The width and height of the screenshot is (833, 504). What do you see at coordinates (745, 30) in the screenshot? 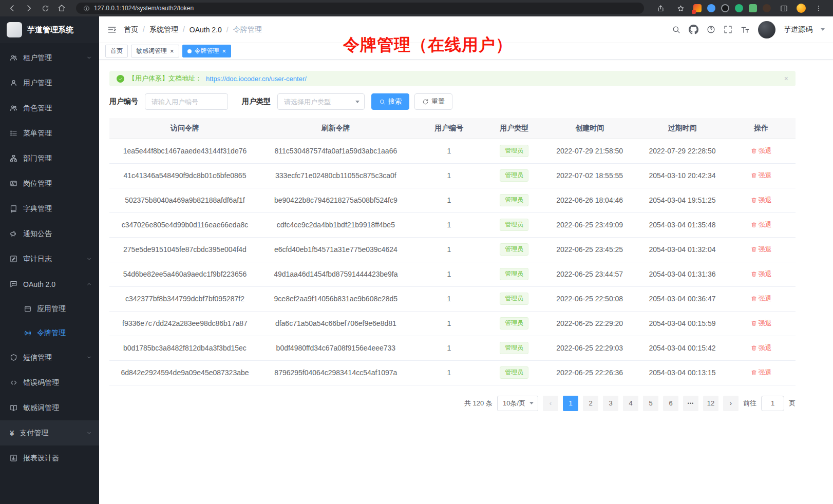
I see `font-size-icon` at bounding box center [745, 30].